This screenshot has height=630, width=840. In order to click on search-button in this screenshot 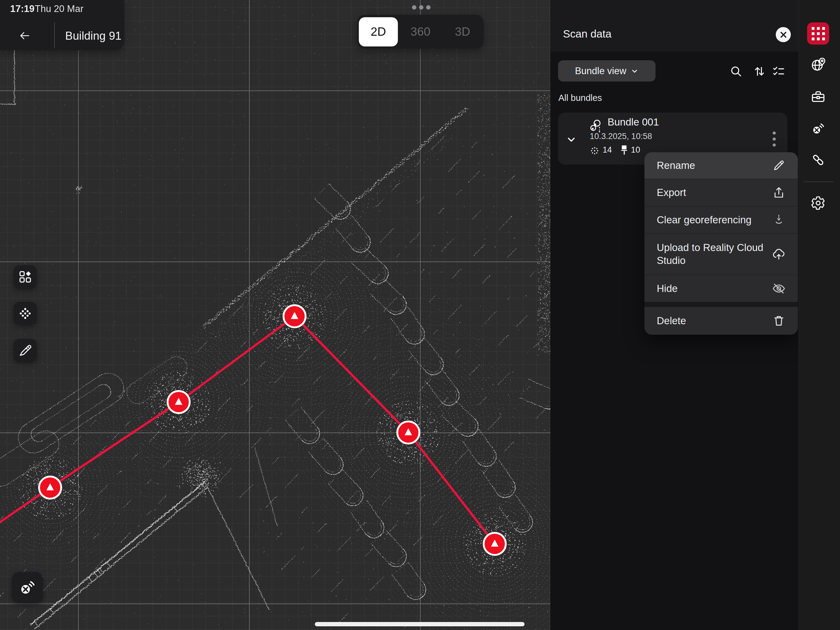, I will do `click(736, 71)`.